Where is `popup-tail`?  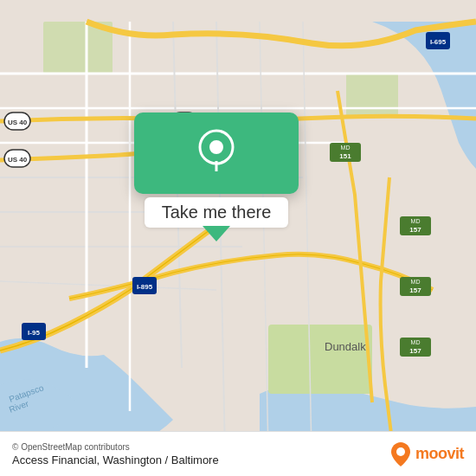 popup-tail is located at coordinates (216, 234).